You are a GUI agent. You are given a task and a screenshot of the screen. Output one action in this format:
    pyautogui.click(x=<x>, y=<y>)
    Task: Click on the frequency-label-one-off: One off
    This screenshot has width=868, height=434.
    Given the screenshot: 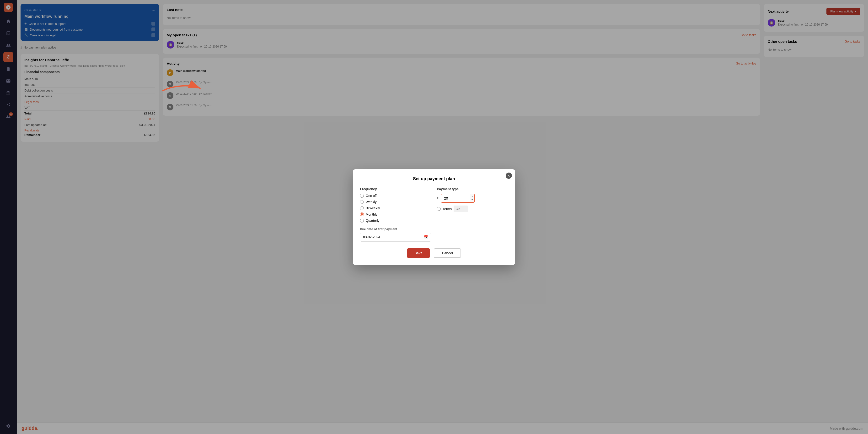 What is the action you would take?
    pyautogui.click(x=371, y=196)
    